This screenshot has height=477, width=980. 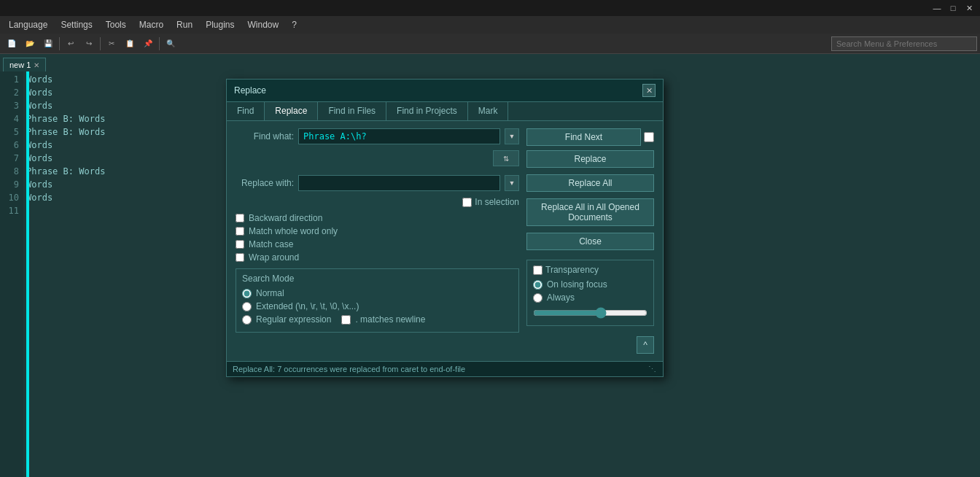 What do you see at coordinates (538, 270) in the screenshot?
I see `transparency-checkbox` at bounding box center [538, 270].